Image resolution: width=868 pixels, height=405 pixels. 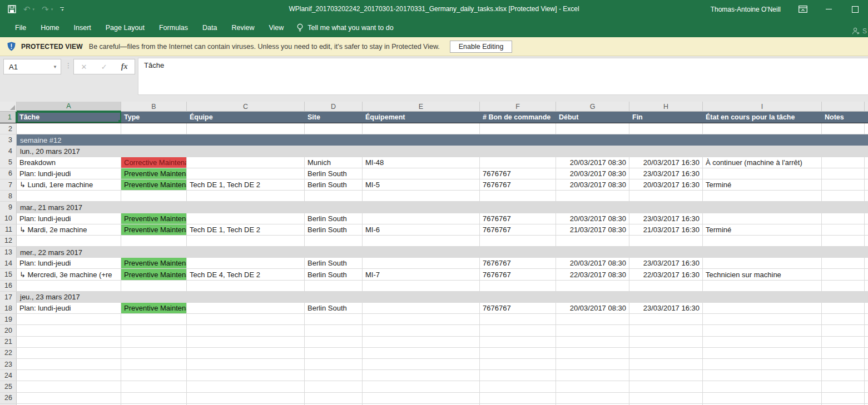 What do you see at coordinates (8, 376) in the screenshot?
I see `row-header-24: 24` at bounding box center [8, 376].